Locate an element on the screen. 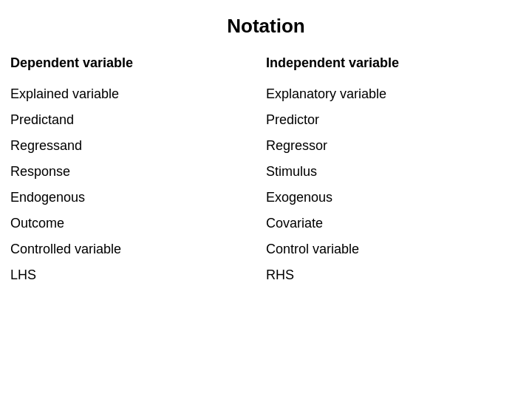  cell-independent-0: Explanatory variable is located at coordinates (394, 95).